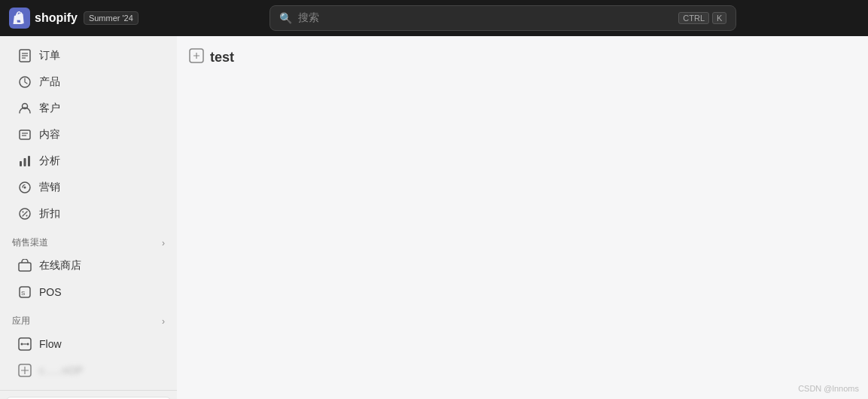  What do you see at coordinates (163, 321) in the screenshot?
I see `apps-chevron: ›` at bounding box center [163, 321].